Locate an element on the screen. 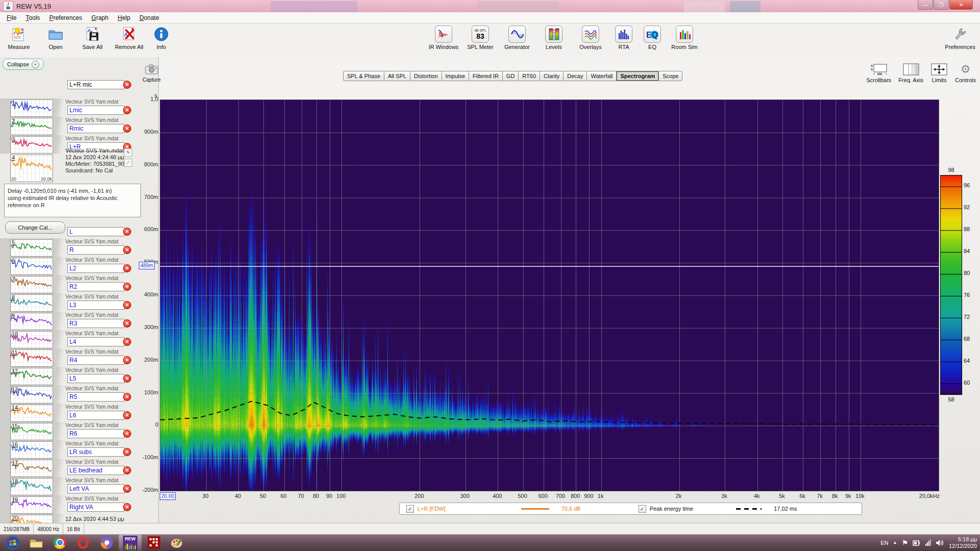  generator-button: Generator is located at coordinates (517, 38).